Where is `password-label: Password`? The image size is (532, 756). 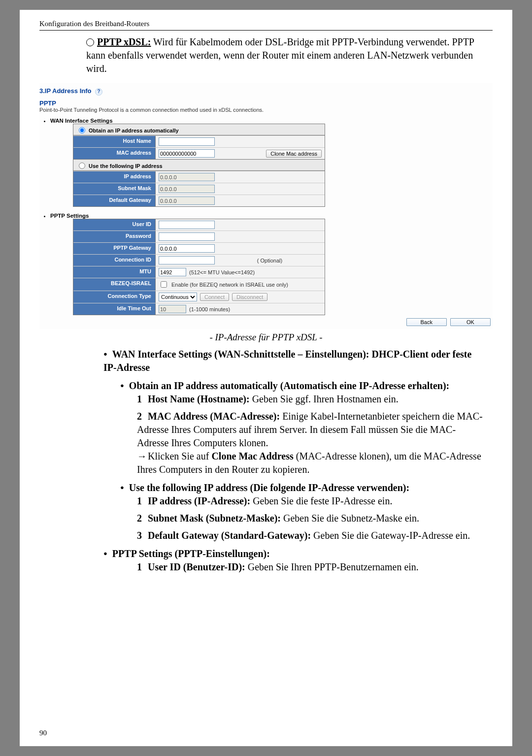 password-label: Password is located at coordinates (114, 236).